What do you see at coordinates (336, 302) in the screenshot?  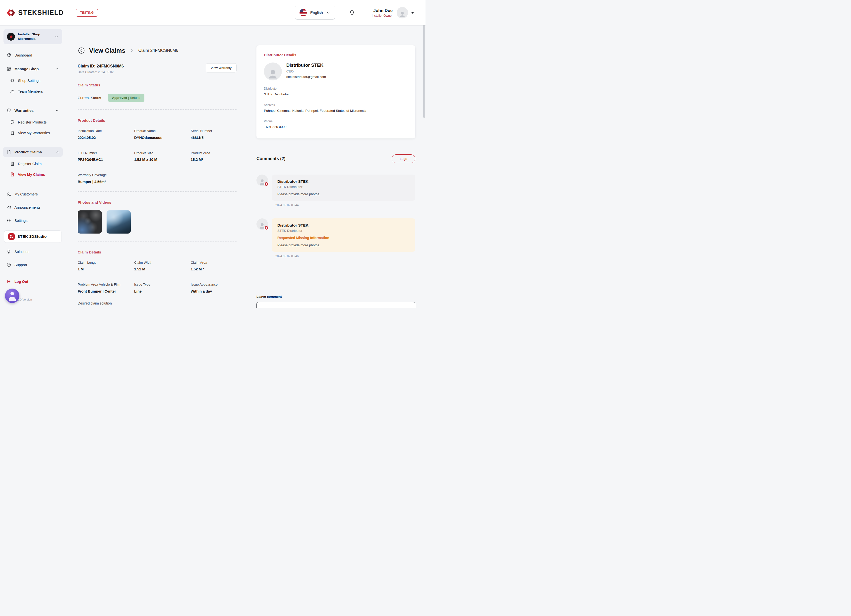 I see `leave-comment-section: Leave comment` at bounding box center [336, 302].